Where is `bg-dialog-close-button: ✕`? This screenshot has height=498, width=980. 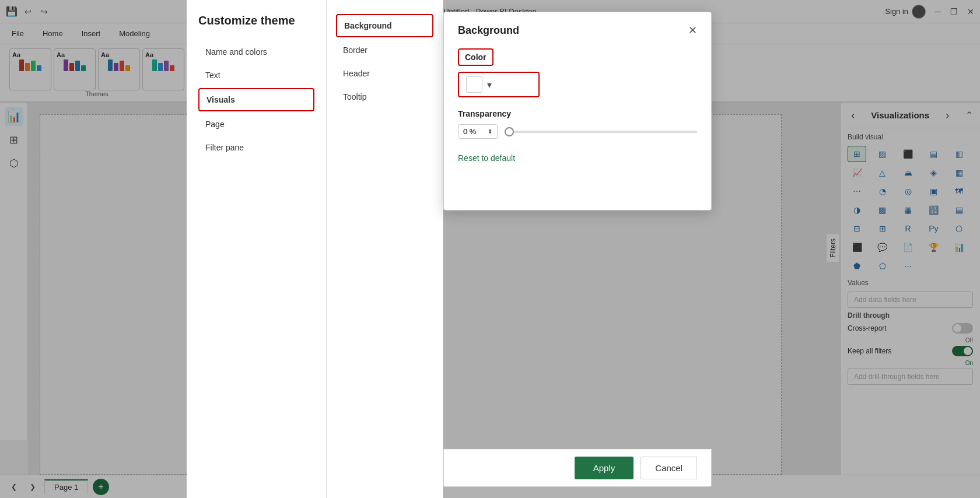 bg-dialog-close-button: ✕ is located at coordinates (693, 30).